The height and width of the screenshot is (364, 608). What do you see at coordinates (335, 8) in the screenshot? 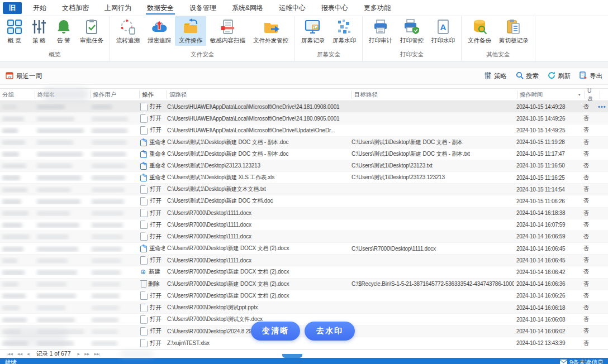
I see `menu-item-report-center: 报表中心` at bounding box center [335, 8].